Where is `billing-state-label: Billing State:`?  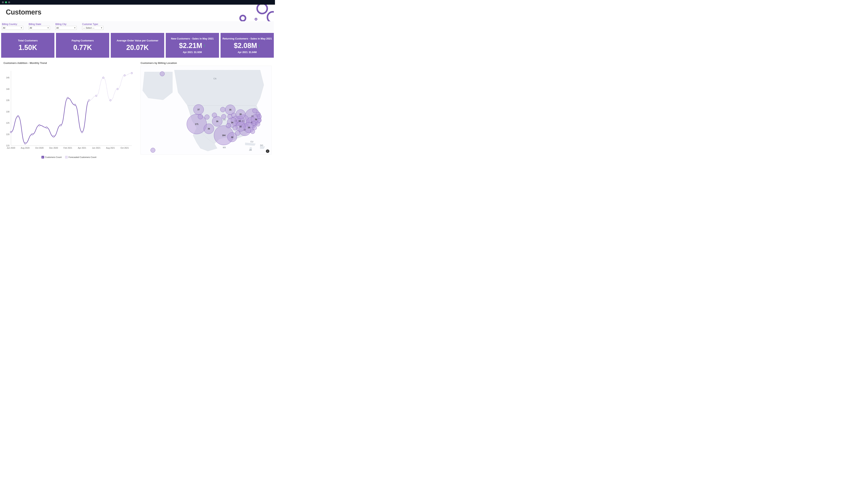 billing-state-label: Billing State: is located at coordinates (39, 24).